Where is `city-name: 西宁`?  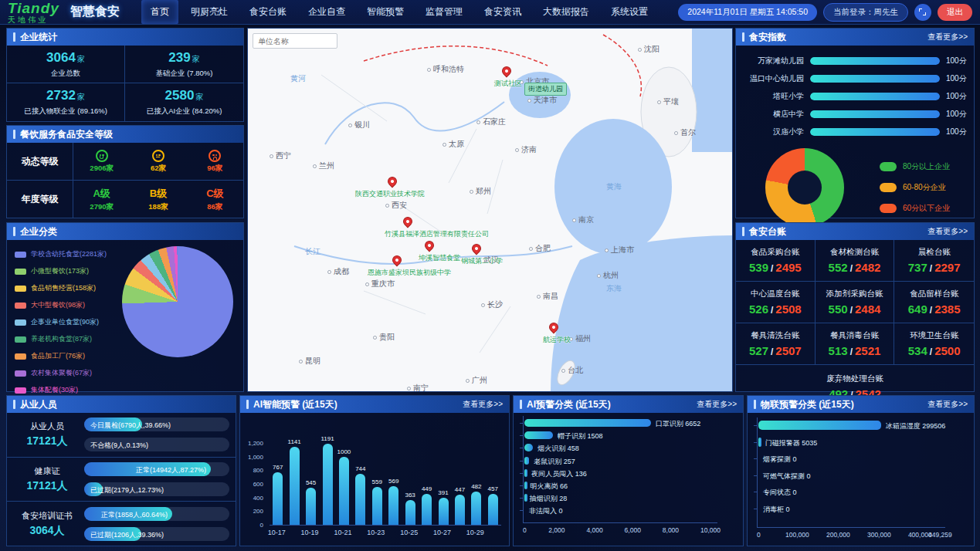 city-name: 西宁 is located at coordinates (283, 156).